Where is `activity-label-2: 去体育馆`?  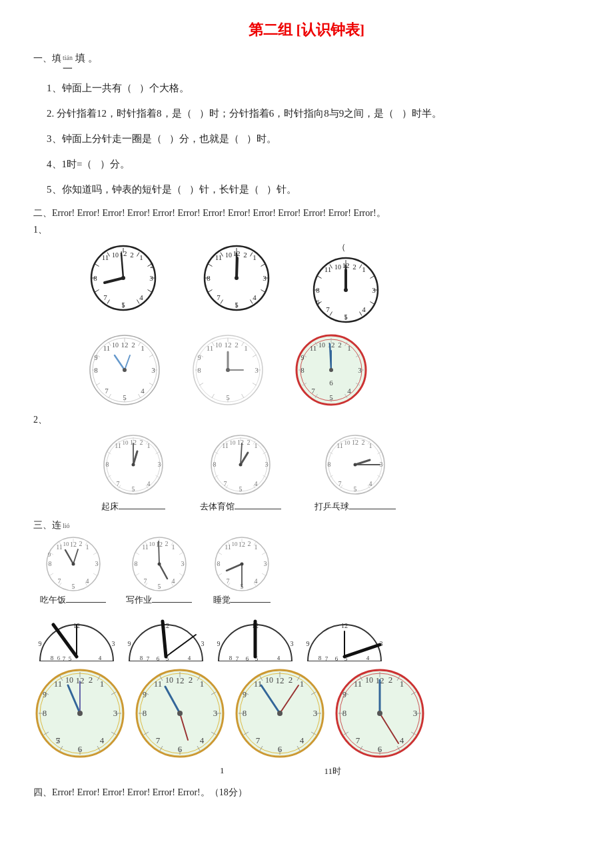 activity-label-2: 去体育馆 is located at coordinates (241, 507).